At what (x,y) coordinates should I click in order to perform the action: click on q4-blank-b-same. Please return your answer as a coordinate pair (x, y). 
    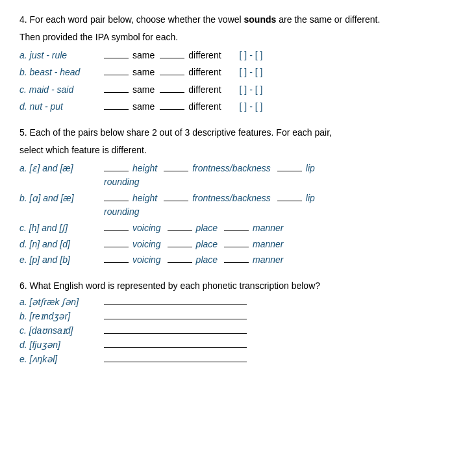
    Looking at the image, I should click on (116, 75).